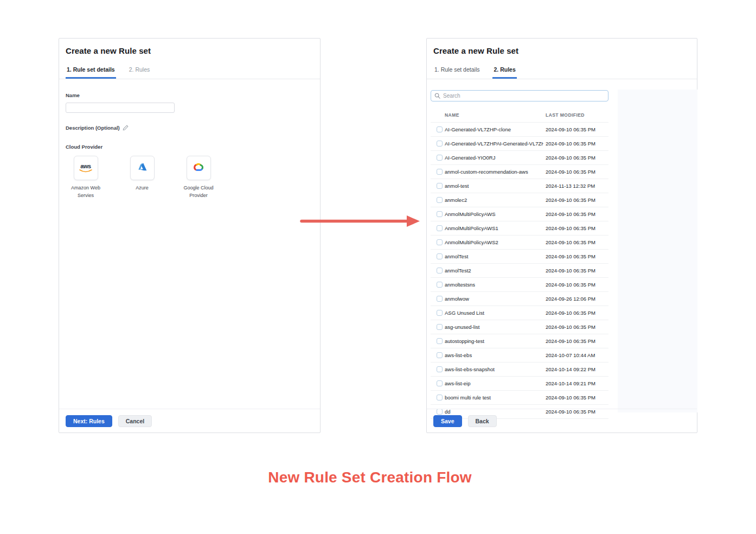 This screenshot has height=534, width=756. Describe the element at coordinates (520, 115) in the screenshot. I see `rules-table-header: NAME LAST MODIFIED` at that location.